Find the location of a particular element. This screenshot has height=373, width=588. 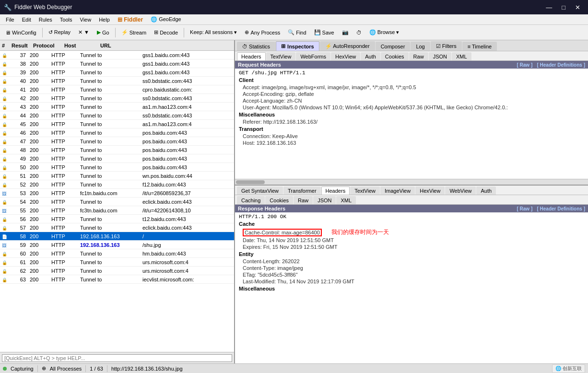

screenshot-button: 📷 is located at coordinates (345, 33).